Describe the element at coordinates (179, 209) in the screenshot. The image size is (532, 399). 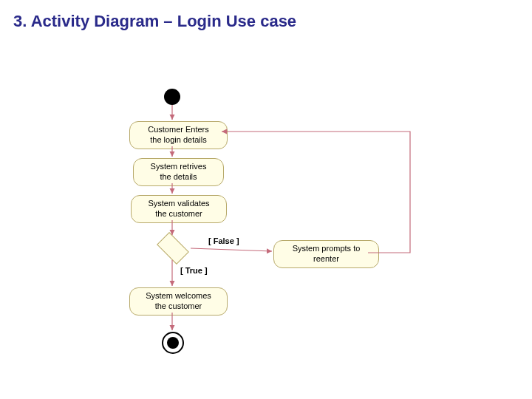
I see `activity-system-validates: System validates the customer` at that location.